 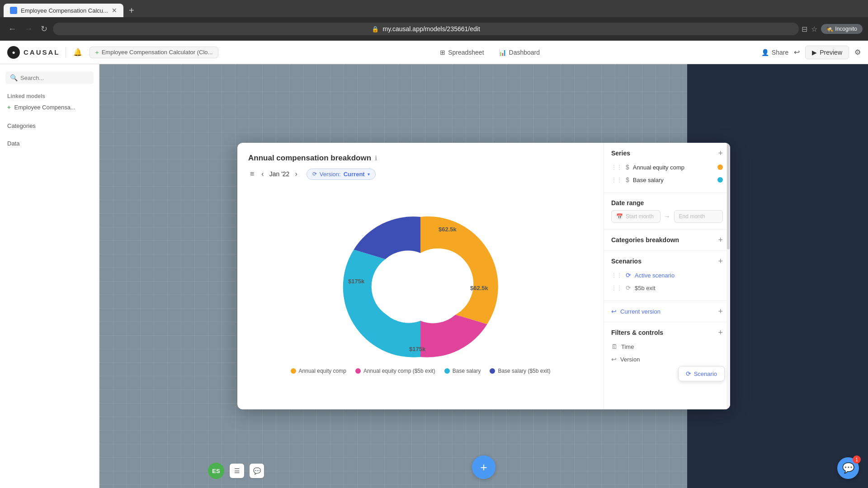 I want to click on model-name-tag: + Employee Compensation Calculator (Clo.…, so click(x=154, y=52).